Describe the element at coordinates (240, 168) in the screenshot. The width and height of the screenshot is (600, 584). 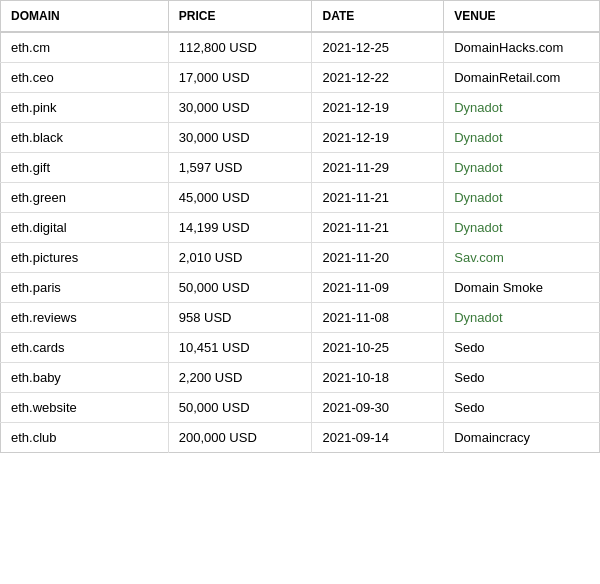
I see `cell-price: 1,597 USD` at that location.